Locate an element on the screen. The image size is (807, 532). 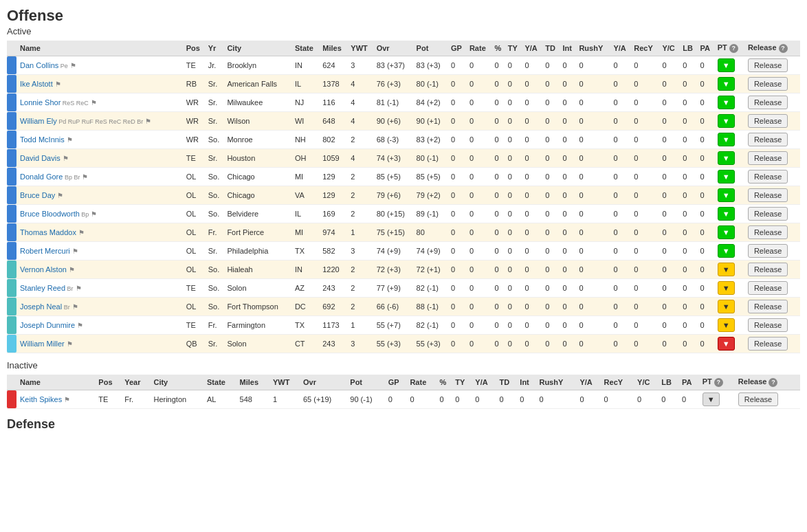
color-strip-cell is located at coordinates (12, 269).